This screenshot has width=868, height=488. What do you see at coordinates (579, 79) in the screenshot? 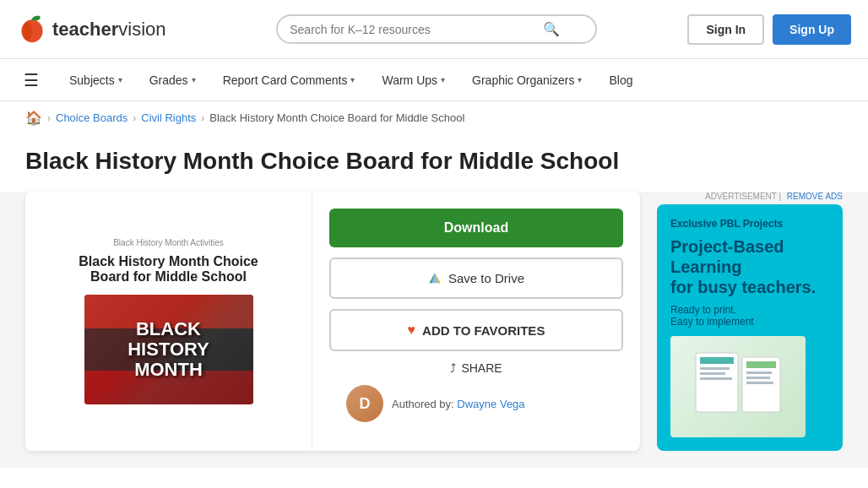
I see `graphic-organizers-arrow-icon: ▾` at bounding box center [579, 79].